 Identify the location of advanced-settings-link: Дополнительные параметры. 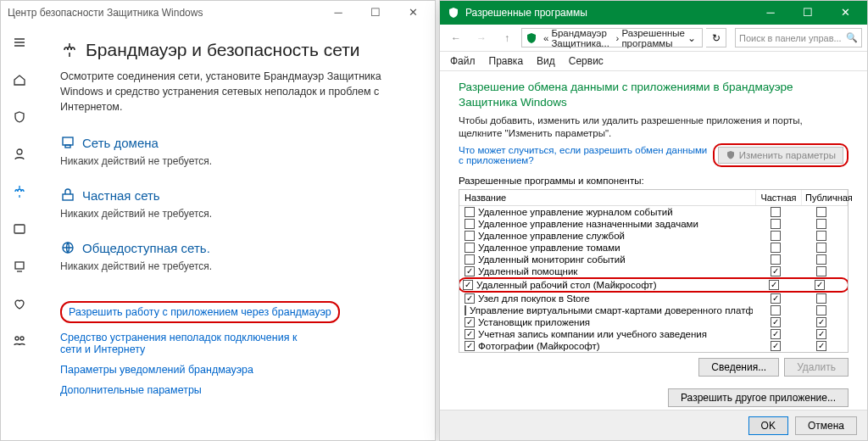
(236, 390).